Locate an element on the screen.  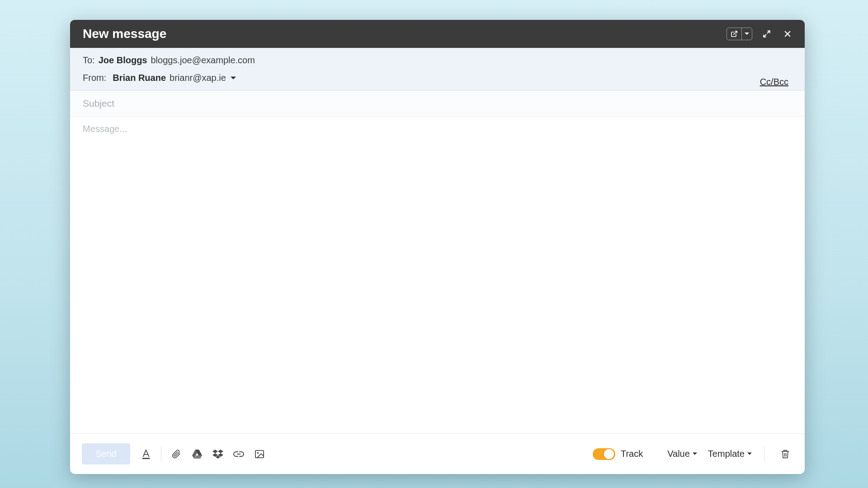
google-drive-button is located at coordinates (197, 454).